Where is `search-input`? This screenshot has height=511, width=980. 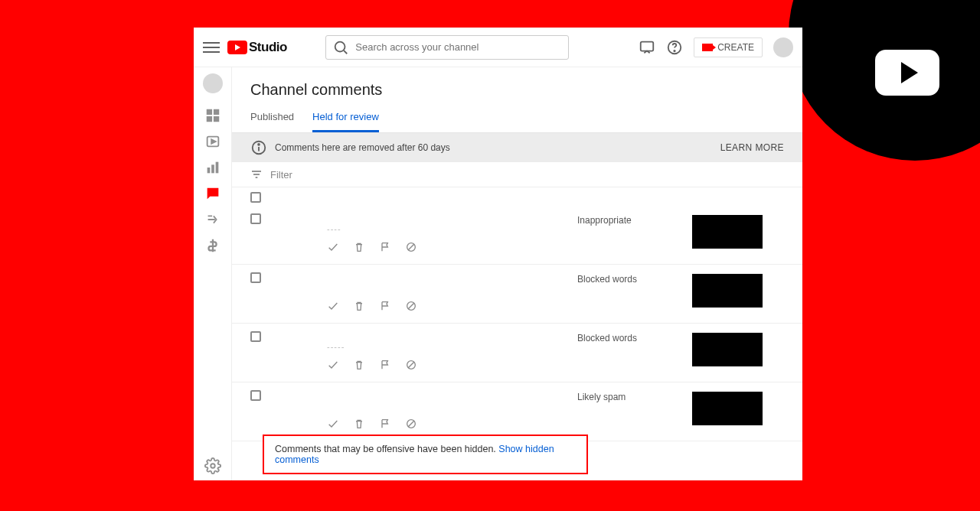 search-input is located at coordinates (459, 47).